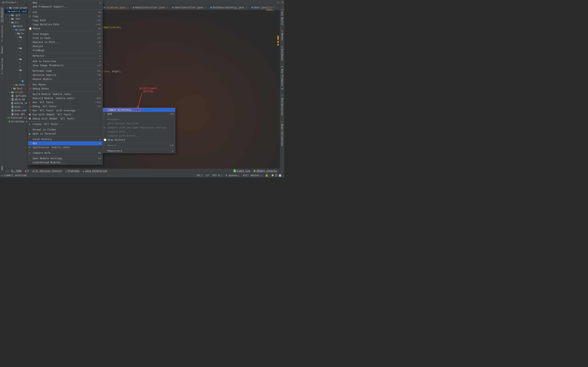 The width and height of the screenshot is (588, 367). What do you see at coordinates (65, 118) in the screenshot?
I see `menu-item: ⬢Debug with JRebel 'All Tests'` at bounding box center [65, 118].